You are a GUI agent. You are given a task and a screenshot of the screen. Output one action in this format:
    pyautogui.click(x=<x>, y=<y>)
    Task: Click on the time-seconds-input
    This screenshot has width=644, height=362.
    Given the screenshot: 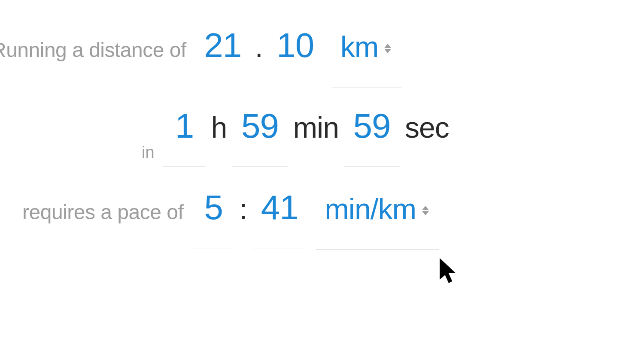 What is the action you would take?
    pyautogui.click(x=372, y=136)
    